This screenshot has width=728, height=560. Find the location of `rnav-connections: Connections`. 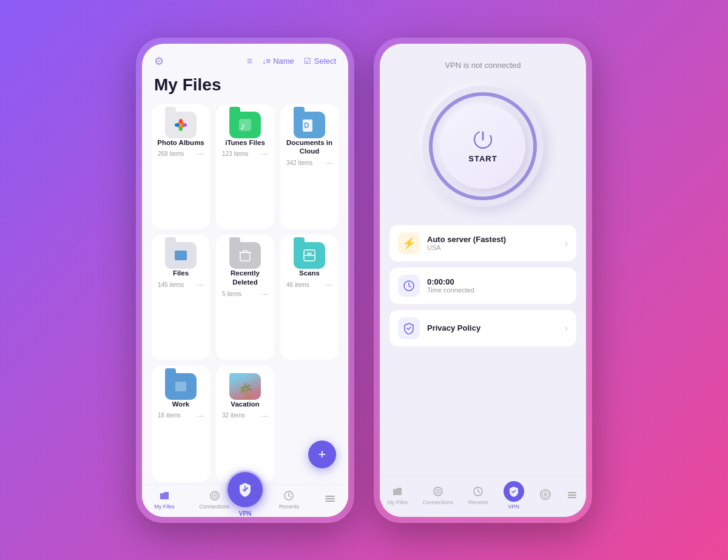

rnav-connections: Connections is located at coordinates (438, 495).